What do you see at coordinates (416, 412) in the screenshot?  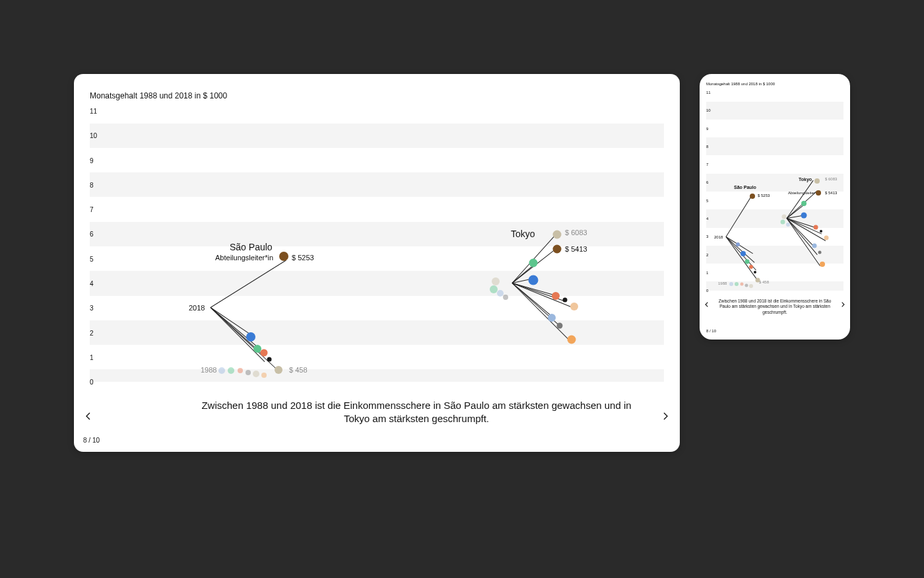 I see `chart-caption: Zwischen 1988 und 2018 ist die Einkommen…` at bounding box center [416, 412].